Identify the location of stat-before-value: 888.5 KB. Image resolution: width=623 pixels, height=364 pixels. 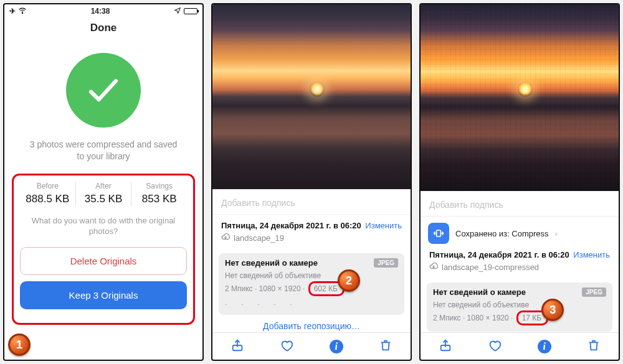
(47, 199).